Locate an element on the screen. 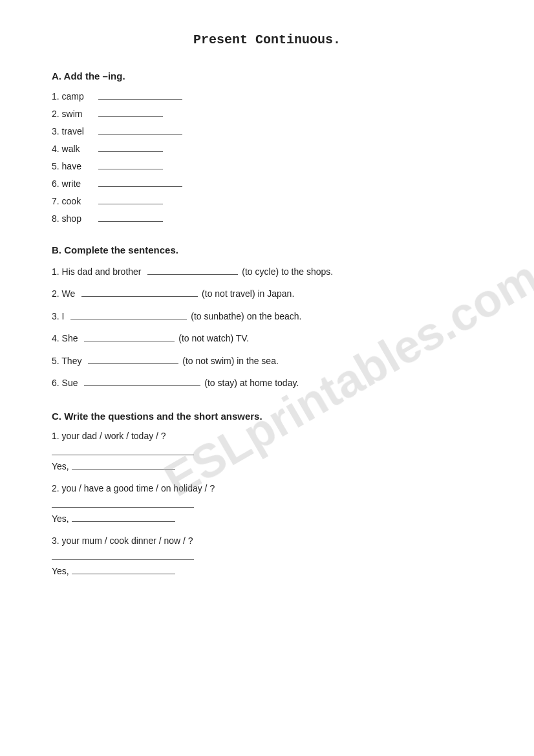 The width and height of the screenshot is (534, 756). list-item: 6. Sue (to stay) at home today. is located at coordinates (267, 383).